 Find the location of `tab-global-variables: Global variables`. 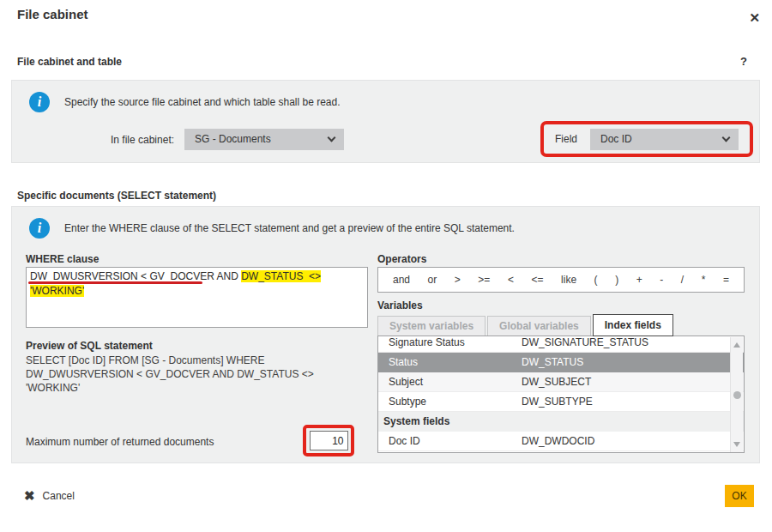

tab-global-variables: Global variables is located at coordinates (539, 326).